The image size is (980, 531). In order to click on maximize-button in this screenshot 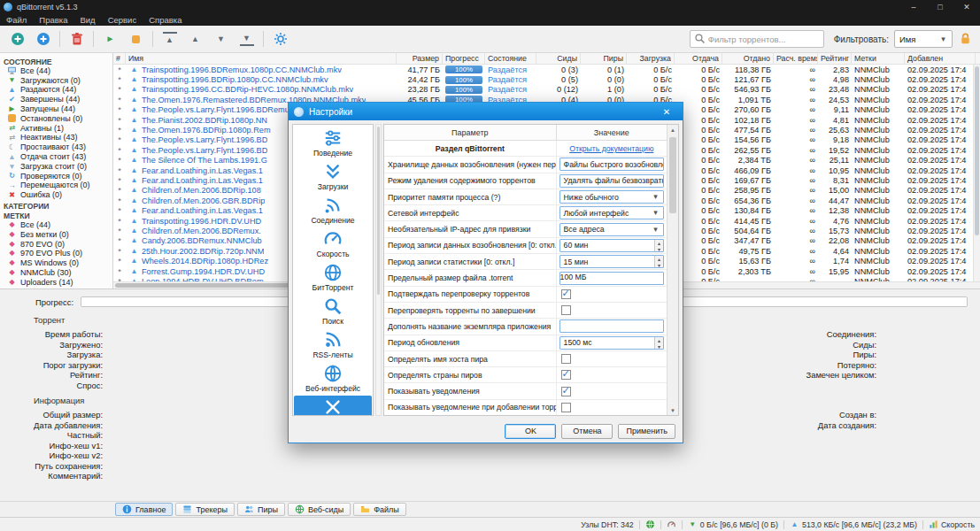, I will do `click(940, 7)`.